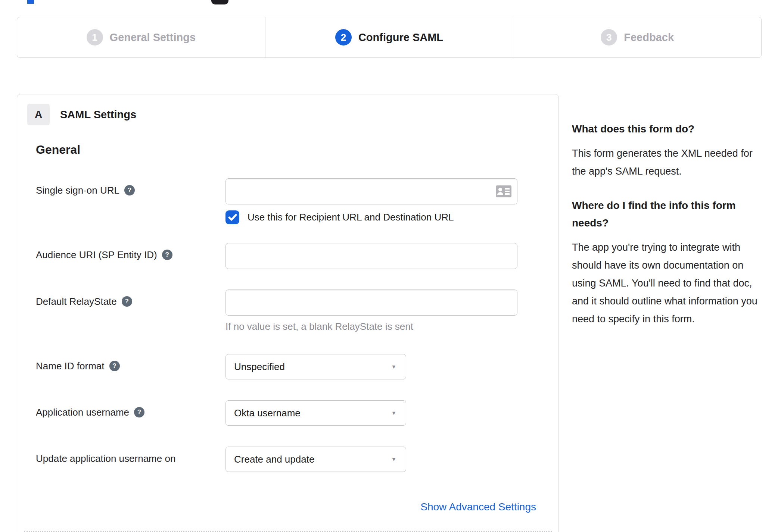 This screenshot has width=781, height=532. Describe the element at coordinates (668, 283) in the screenshot. I see `sidebar-where-body: The app you're trying to integrate with …` at that location.